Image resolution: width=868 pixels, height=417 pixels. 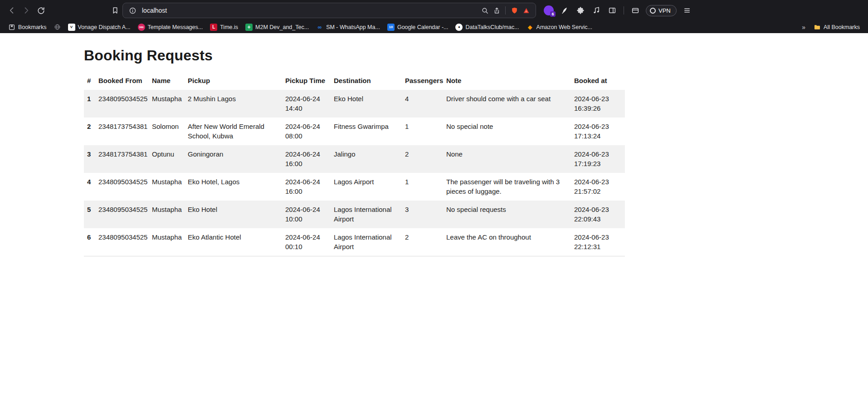 I want to click on back-button, so click(x=12, y=10).